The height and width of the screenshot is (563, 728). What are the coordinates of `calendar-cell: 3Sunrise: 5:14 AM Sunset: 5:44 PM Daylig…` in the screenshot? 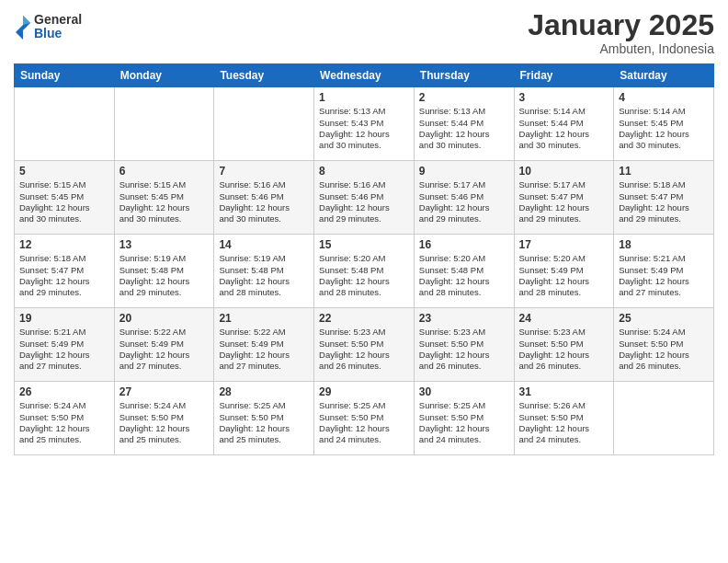 It's located at (564, 124).